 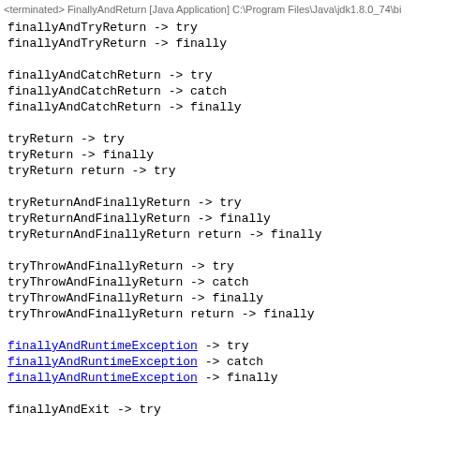 I want to click on console-line: tryThrowAndFinallyReturn -> try, so click(x=238, y=266).